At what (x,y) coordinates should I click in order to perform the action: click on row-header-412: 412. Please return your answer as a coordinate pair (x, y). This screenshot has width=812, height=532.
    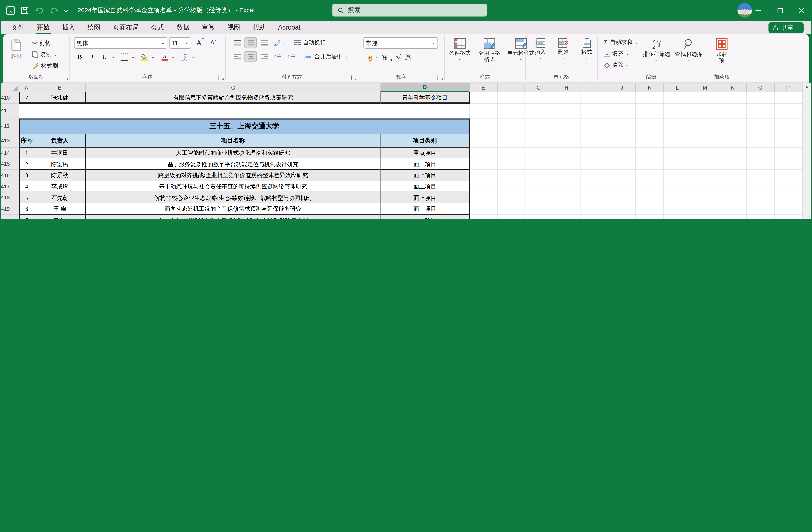
    Looking at the image, I should click on (10, 126).